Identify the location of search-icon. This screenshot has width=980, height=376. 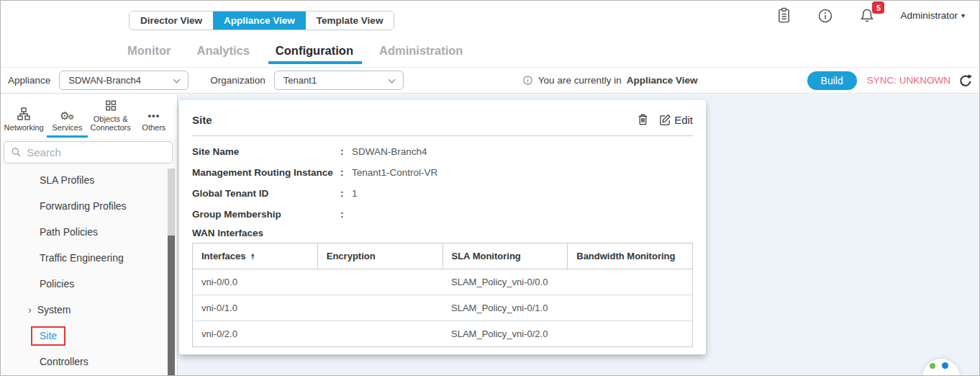
(16, 153).